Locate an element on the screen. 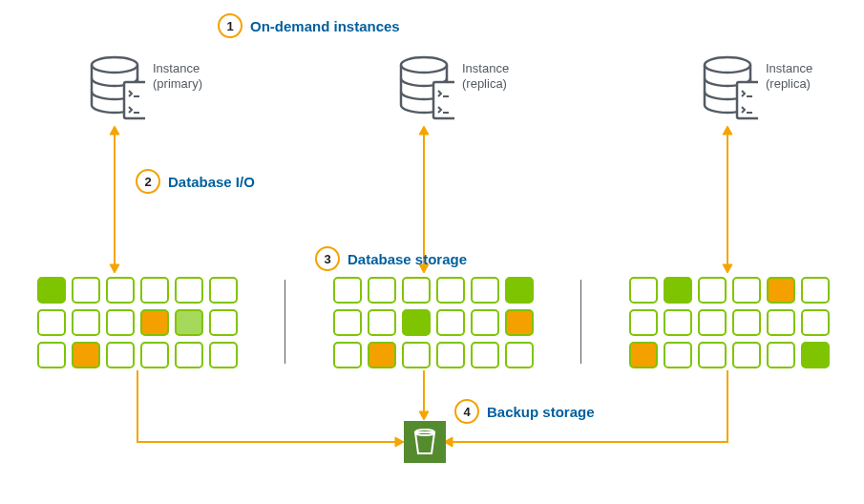 This screenshot has height=504, width=864. callout-number-4: 4 is located at coordinates (467, 411).